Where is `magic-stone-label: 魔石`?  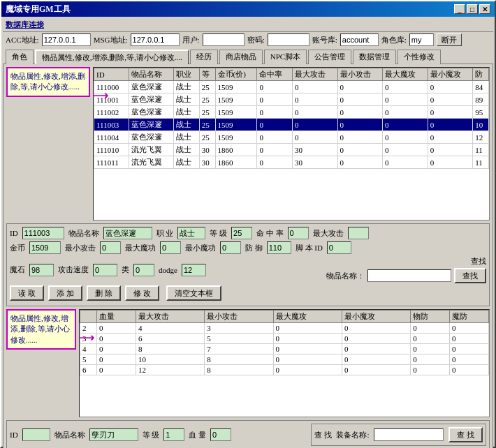
magic-stone-label: 魔石 is located at coordinates (17, 269).